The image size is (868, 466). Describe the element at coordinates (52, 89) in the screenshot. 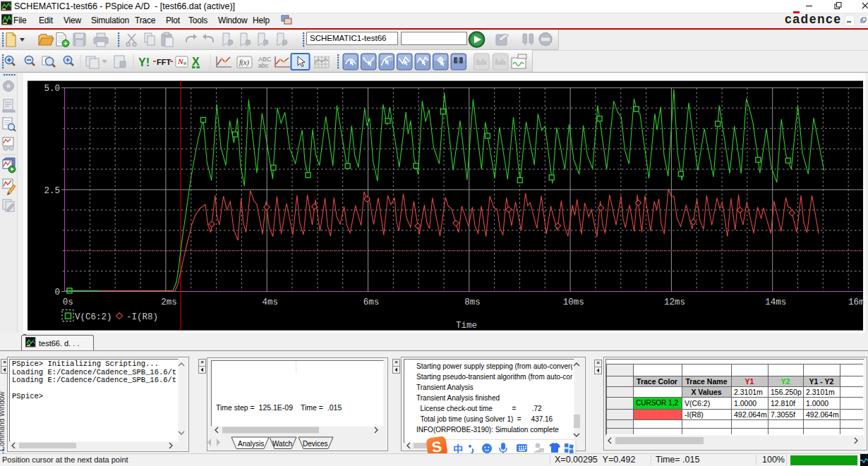

I see `svg-text: 5.0` at that location.